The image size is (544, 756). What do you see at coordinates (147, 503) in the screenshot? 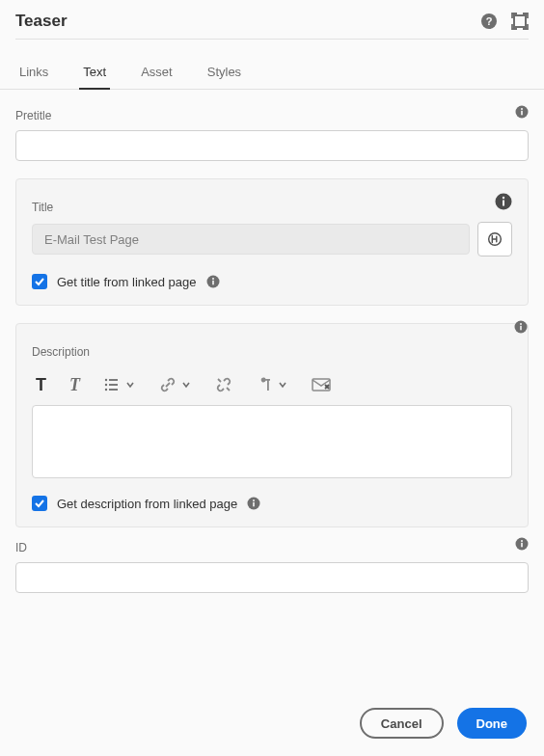
I see `get-description-checkbox-label: Get description from linked page` at bounding box center [147, 503].